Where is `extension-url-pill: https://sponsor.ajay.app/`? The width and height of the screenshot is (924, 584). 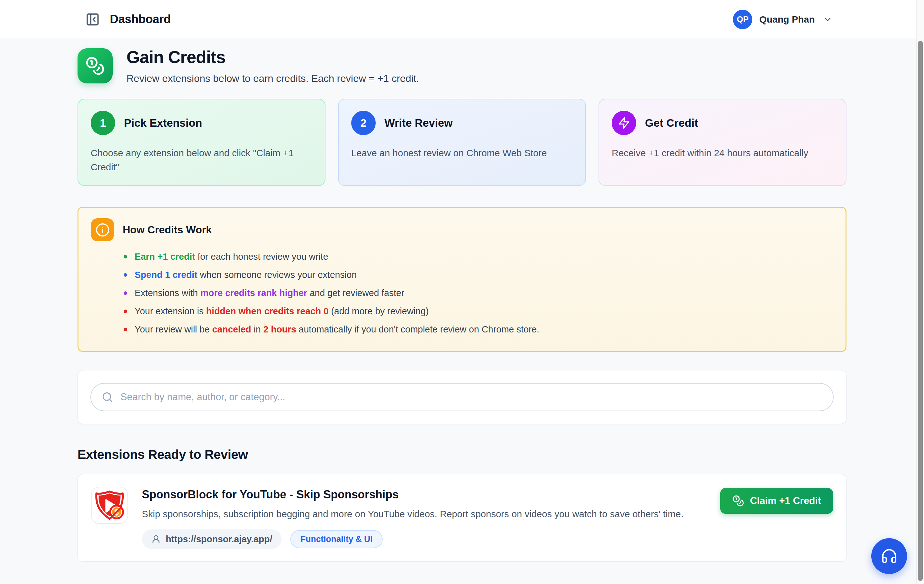
extension-url-pill: https://sponsor.ajay.app/ is located at coordinates (212, 539).